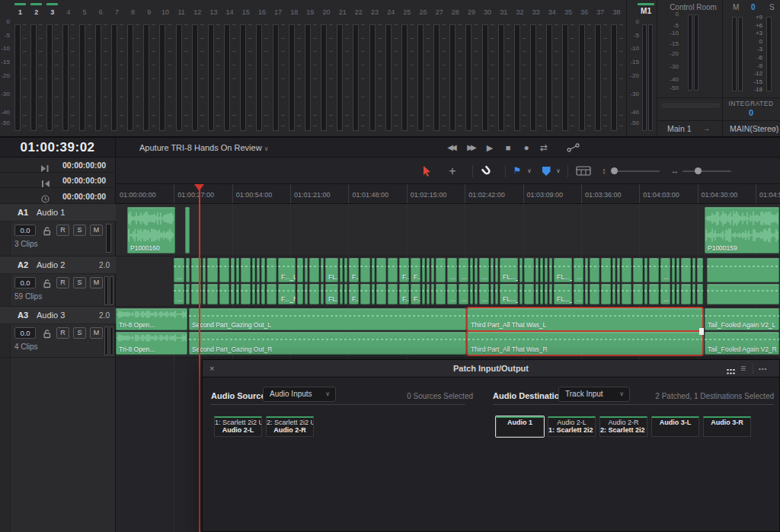  Describe the element at coordinates (47, 283) in the screenshot. I see `lock-icon` at that location.